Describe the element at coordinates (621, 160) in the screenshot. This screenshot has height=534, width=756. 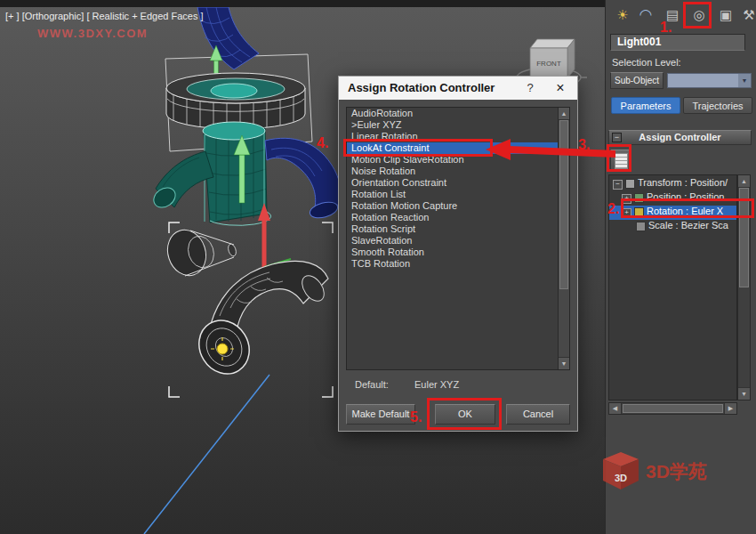
I see `assign-controller-button` at that location.